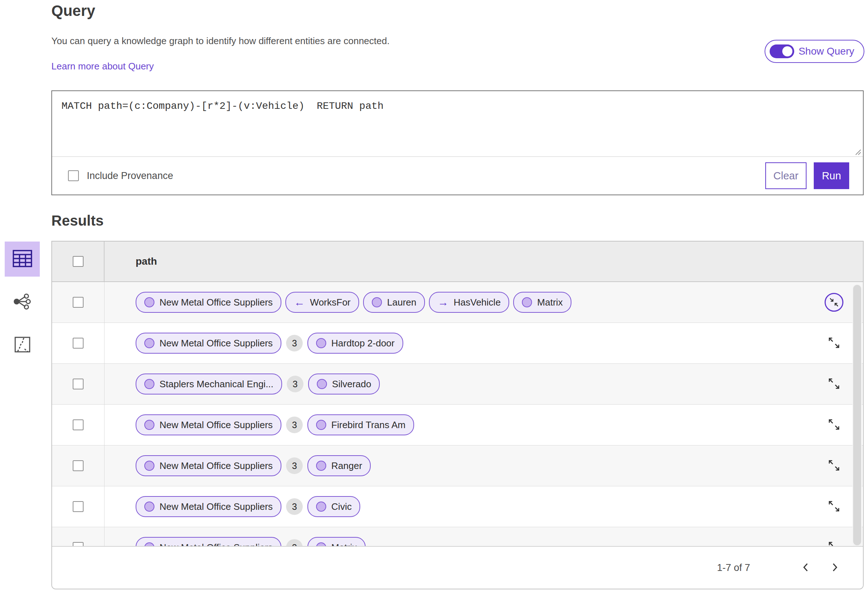  What do you see at coordinates (455, 384) in the screenshot?
I see `path-cell: Staplers Mechanical Engi...3Silverado` at bounding box center [455, 384].